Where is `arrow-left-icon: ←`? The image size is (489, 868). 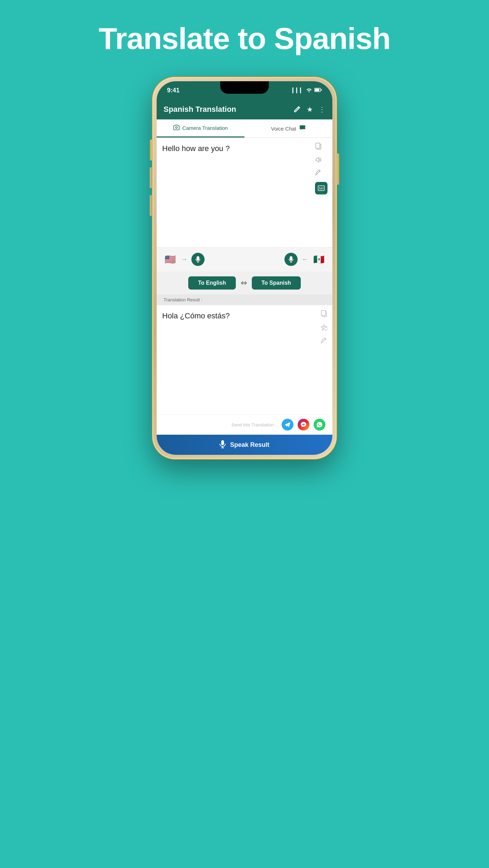 arrow-left-icon: ← is located at coordinates (305, 260).